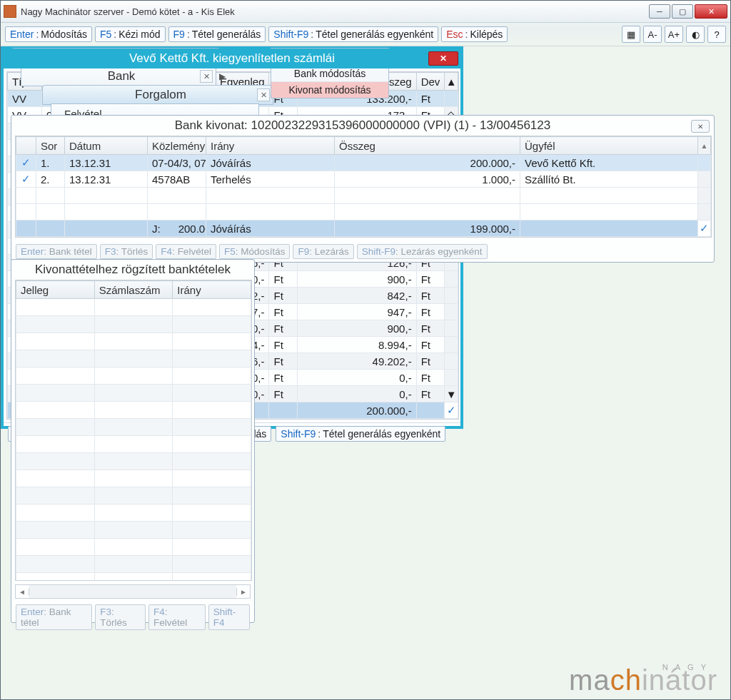 The height and width of the screenshot is (700, 731). I want to click on scroll-right-icon: ►, so click(243, 592).